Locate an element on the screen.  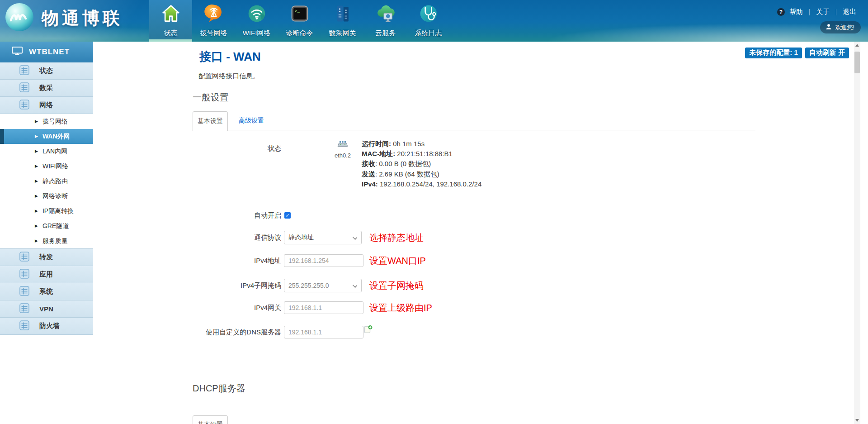
triangle-up-icon is located at coordinates (857, 45).